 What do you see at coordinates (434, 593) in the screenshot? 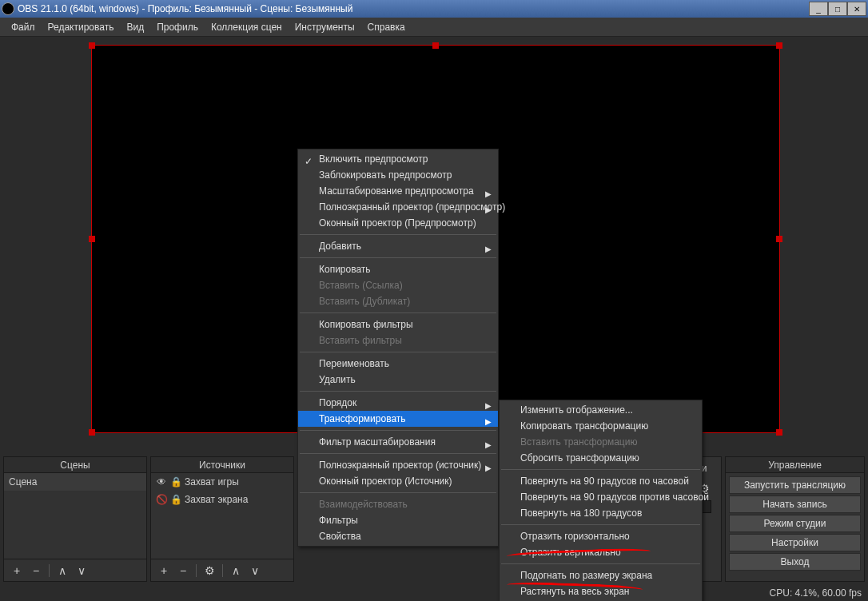
I see `statusbar: CPU: 4.1%, 60.00 fps` at bounding box center [434, 593].